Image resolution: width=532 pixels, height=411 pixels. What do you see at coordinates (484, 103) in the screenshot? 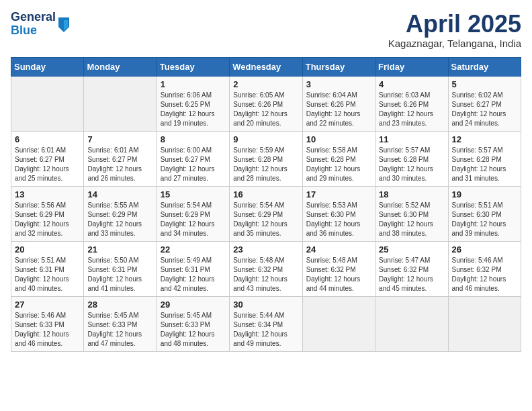
I see `calendar-cell: 5Sunrise: 6:02 AM Sunset: 6:27 PM Daylig…` at bounding box center [484, 103].